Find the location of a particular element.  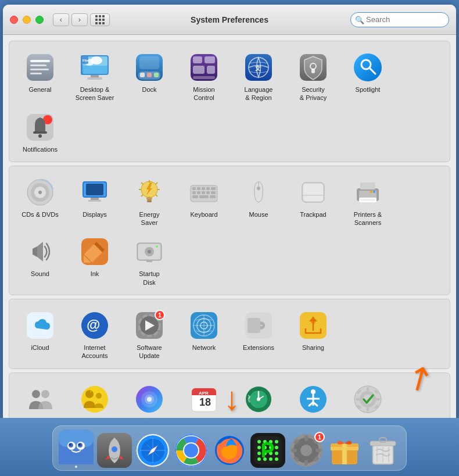

notifications-icon is located at coordinates (40, 127).